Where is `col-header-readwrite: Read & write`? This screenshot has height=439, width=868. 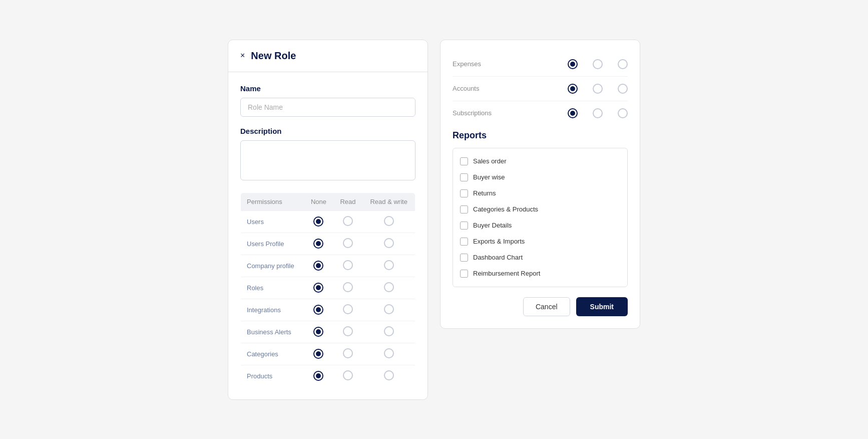 col-header-readwrite: Read & write is located at coordinates (388, 201).